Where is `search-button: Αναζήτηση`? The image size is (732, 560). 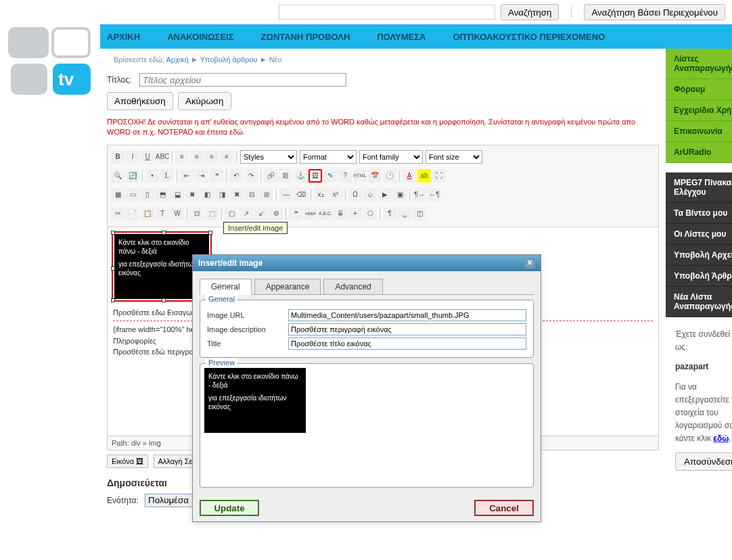
search-button: Αναζήτηση is located at coordinates (530, 12).